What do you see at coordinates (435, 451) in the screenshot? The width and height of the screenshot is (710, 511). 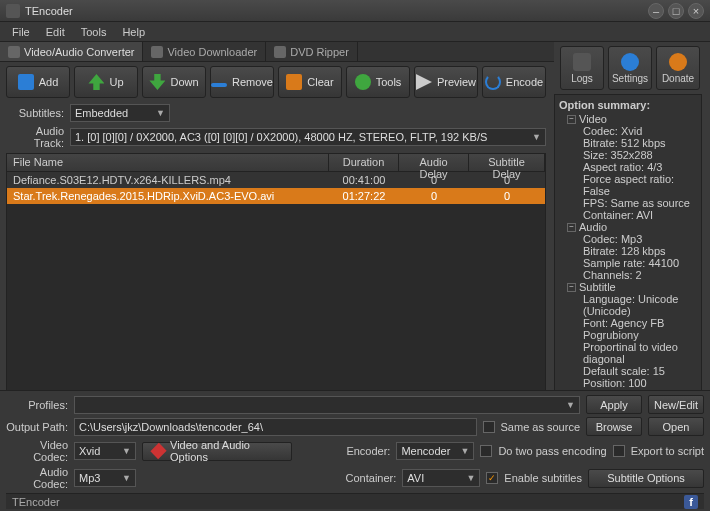 I see `encoder-select: Mencoder▼` at bounding box center [435, 451].